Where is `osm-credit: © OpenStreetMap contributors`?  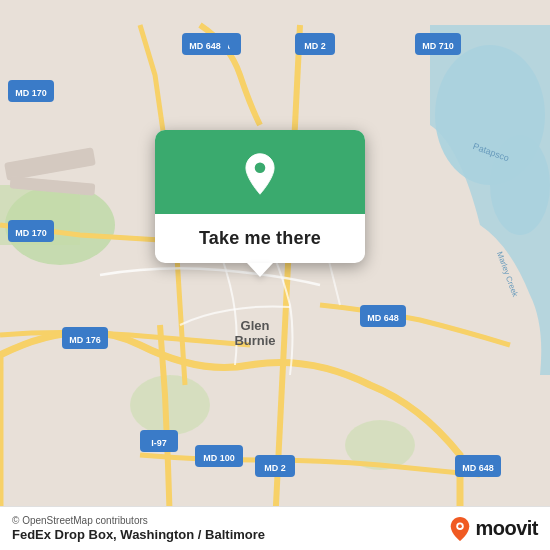
osm-credit: © OpenStreetMap contributors is located at coordinates (138, 520).